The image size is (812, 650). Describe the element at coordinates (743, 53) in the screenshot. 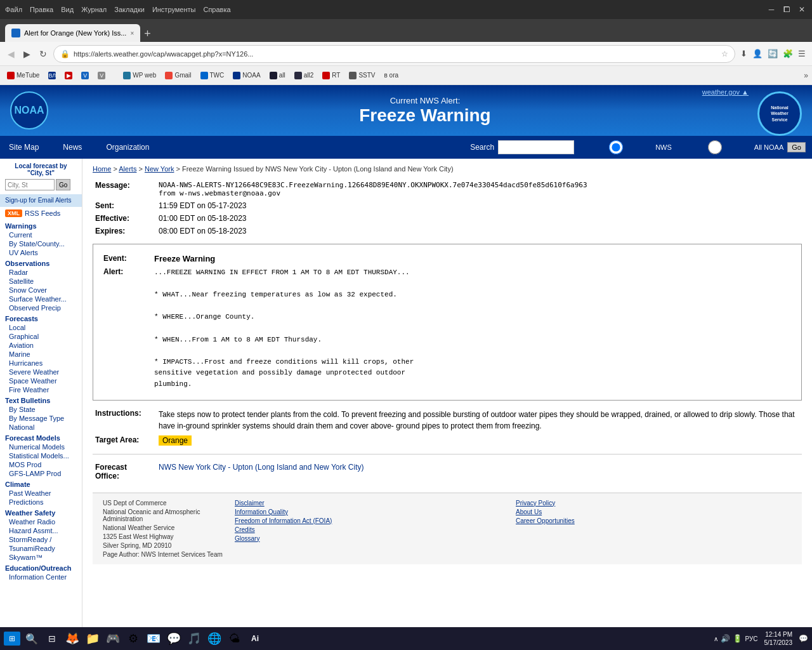

I see `downloads-icon: ⬇` at that location.